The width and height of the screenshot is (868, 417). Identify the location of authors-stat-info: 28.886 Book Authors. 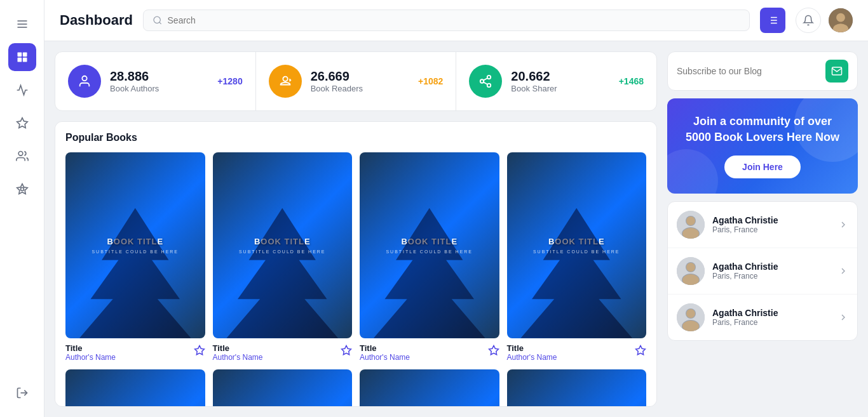
(159, 81).